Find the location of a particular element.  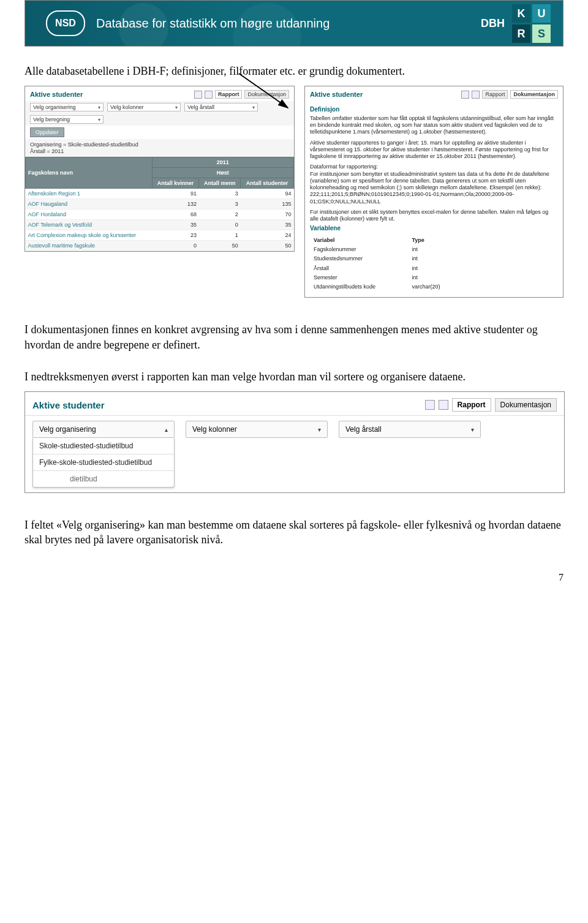

th-name: Fagskolens navn is located at coordinates (89, 173).